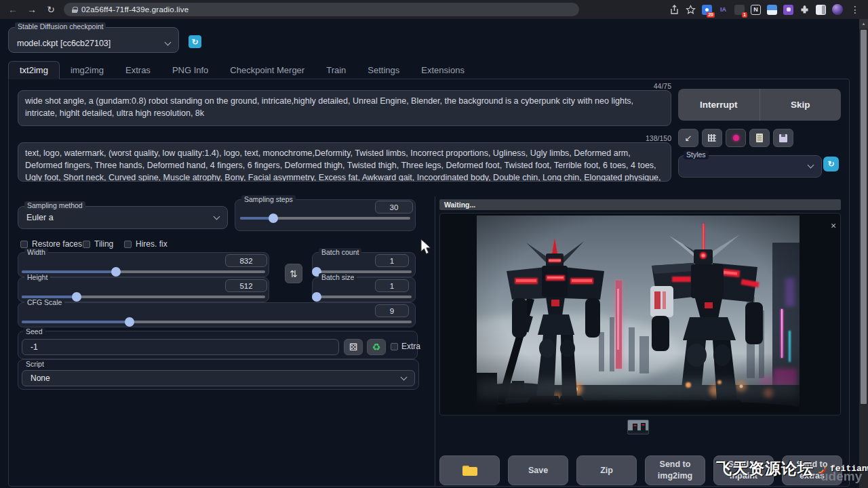  What do you see at coordinates (864, 253) in the screenshot?
I see `scrollbar: ▲` at bounding box center [864, 253].